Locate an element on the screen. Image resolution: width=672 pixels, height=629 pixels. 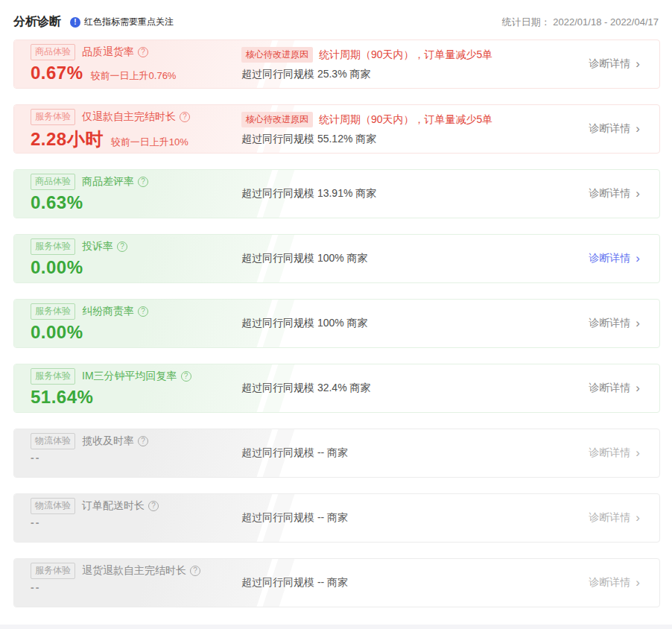
metric-card: 服务体验 投诉率 ? 0.00% 超过同行同规模 100% 商家 诊断详情 › is located at coordinates (337, 259).